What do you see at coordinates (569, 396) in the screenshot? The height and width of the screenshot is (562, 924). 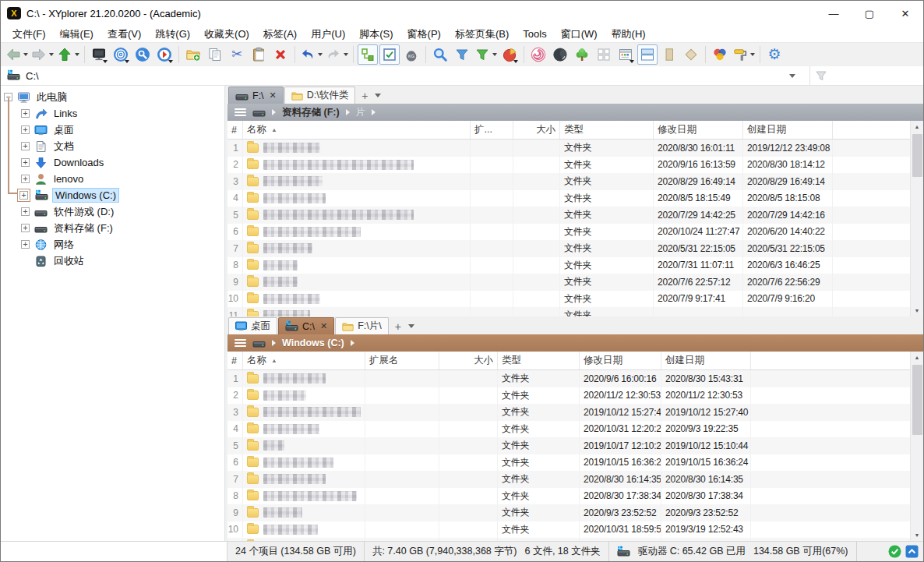 I see `file-row: 2文件夹2020/11/2 12:30:532020/11/2 12:30:53` at bounding box center [569, 396].